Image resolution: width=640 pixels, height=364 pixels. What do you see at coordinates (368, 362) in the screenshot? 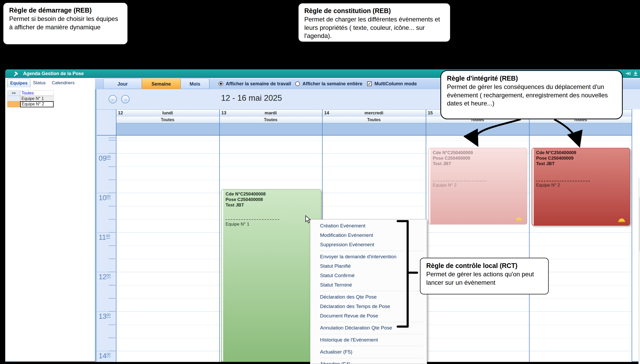
I see `menu-item-abandon: Abandon (F4)` at bounding box center [368, 362].